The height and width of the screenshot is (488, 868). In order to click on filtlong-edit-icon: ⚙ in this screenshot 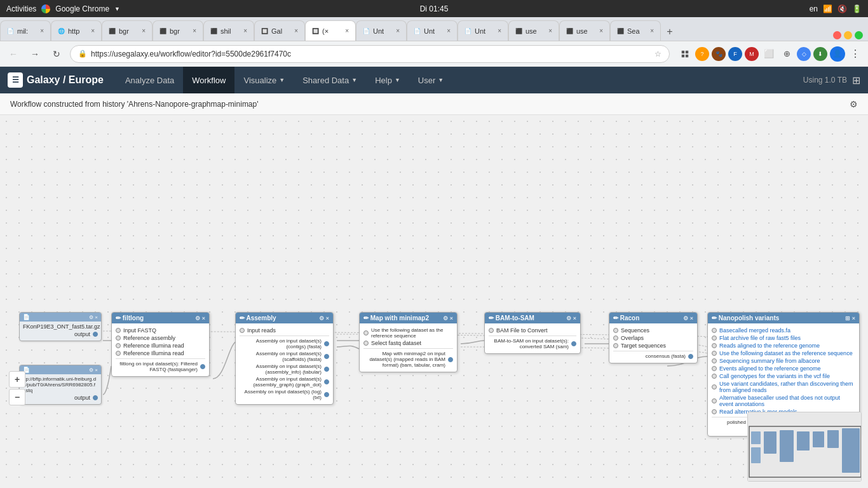, I will do `click(198, 318)`.